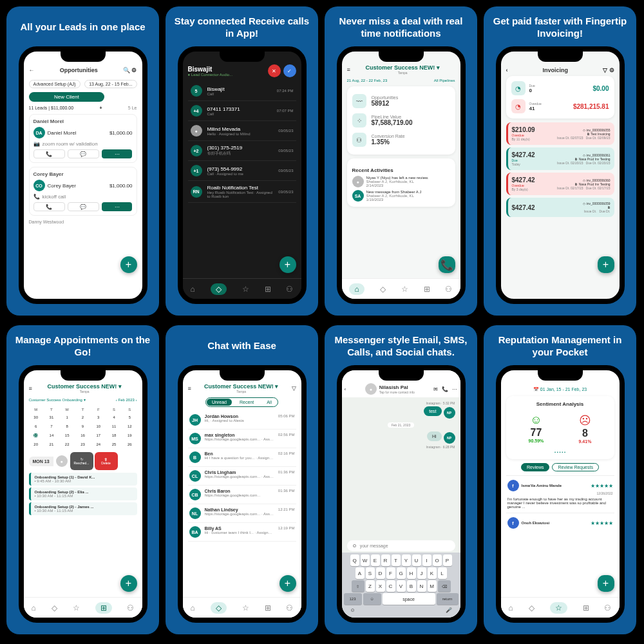 This screenshot has height=644, width=644. I want to click on key-p: P, so click(448, 560).